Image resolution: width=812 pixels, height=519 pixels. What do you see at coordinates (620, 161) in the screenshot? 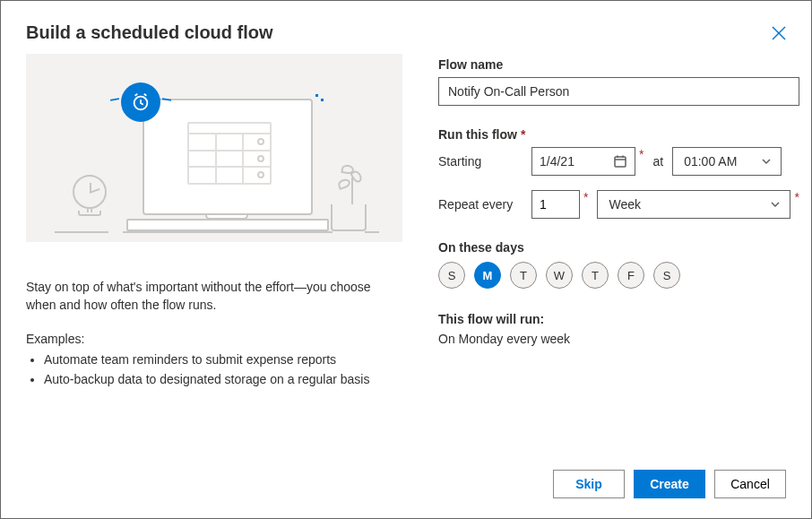
I see `calendar-icon` at bounding box center [620, 161].